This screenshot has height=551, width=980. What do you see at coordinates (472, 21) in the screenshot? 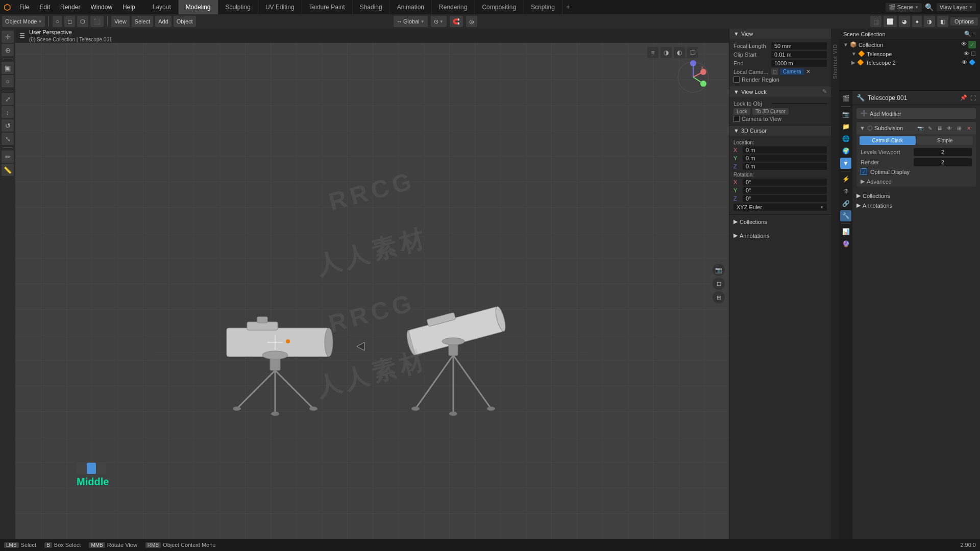
I see `proportional-btn: ◎` at bounding box center [472, 21].